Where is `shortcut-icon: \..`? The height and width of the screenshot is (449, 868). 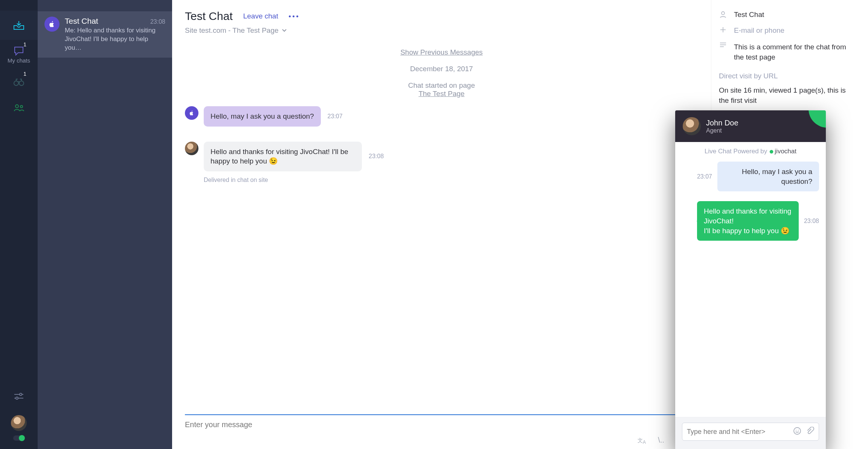 shortcut-icon: \.. is located at coordinates (661, 440).